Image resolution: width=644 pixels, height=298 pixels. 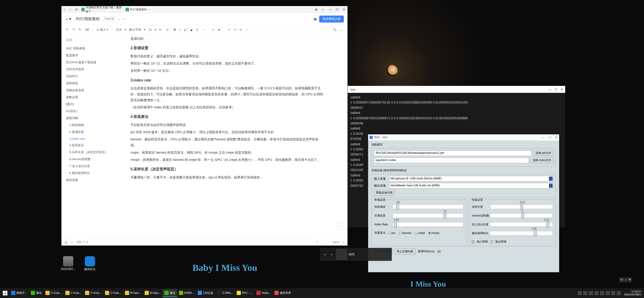 I want to click on input-device-select: Microphone (6- USB Audio Device (MME), so click(x=471, y=179).